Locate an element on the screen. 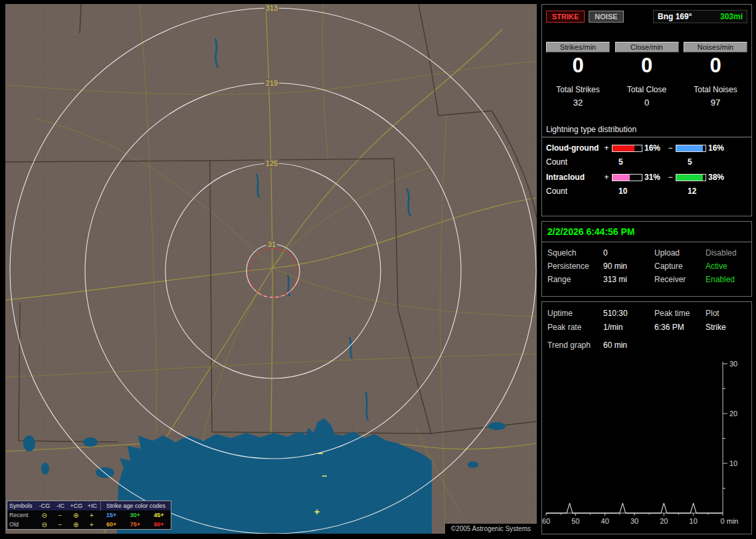  ic-minus-pct: 38% is located at coordinates (719, 177).